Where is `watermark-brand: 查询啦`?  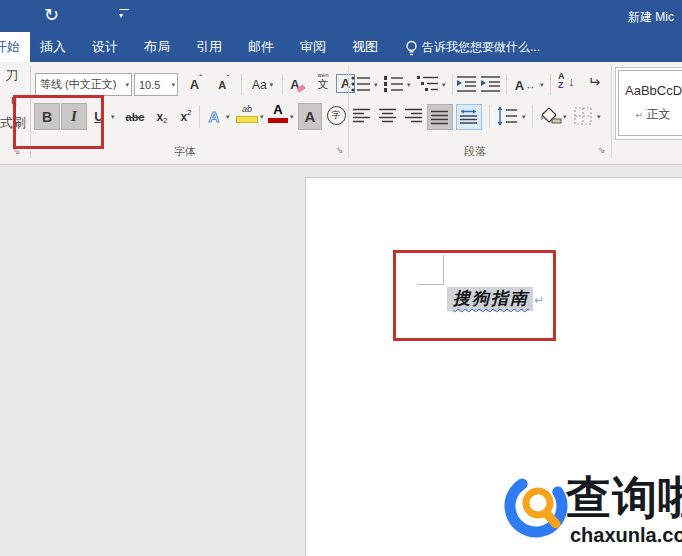 watermark-brand: 查询啦 is located at coordinates (624, 498).